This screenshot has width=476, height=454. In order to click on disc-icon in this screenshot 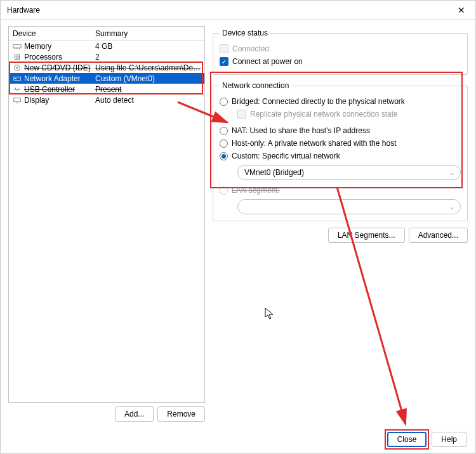, I will do `click(17, 68)`.